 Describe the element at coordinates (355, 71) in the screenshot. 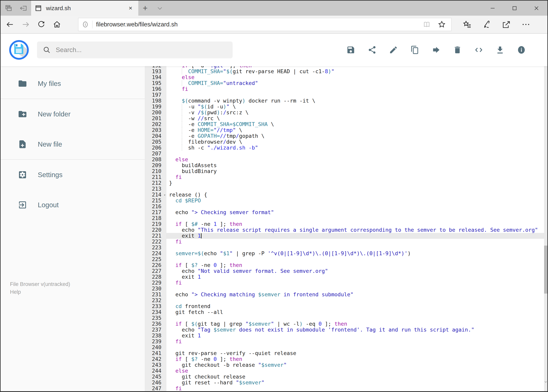

I see `code-text: COMMIT_SHA="$(git rev-parse HEAD | cut -…` at that location.